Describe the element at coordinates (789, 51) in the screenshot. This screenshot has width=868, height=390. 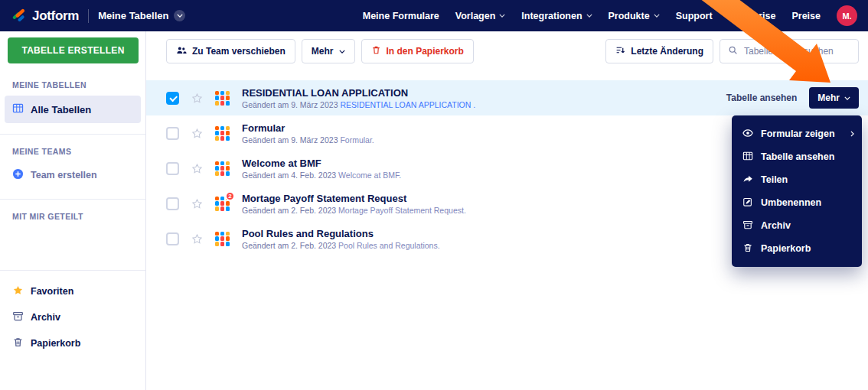
I see `search-box` at that location.